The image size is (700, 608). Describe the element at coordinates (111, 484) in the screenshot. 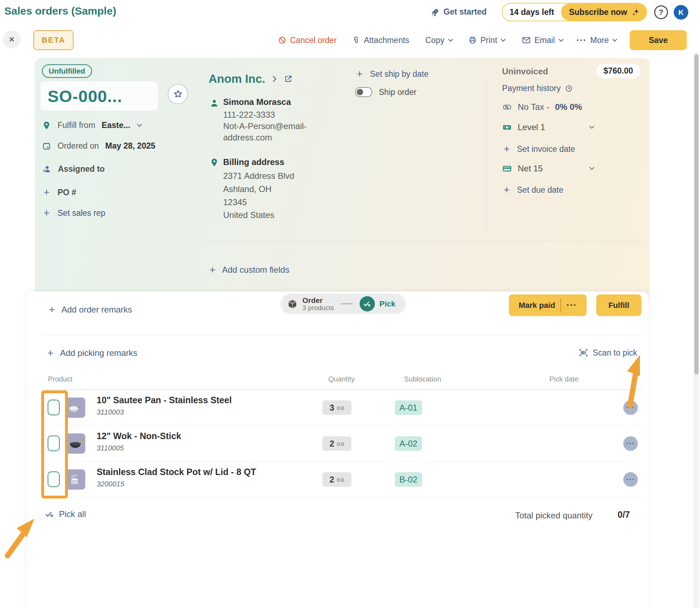

I see `product-sku: 3200015` at that location.